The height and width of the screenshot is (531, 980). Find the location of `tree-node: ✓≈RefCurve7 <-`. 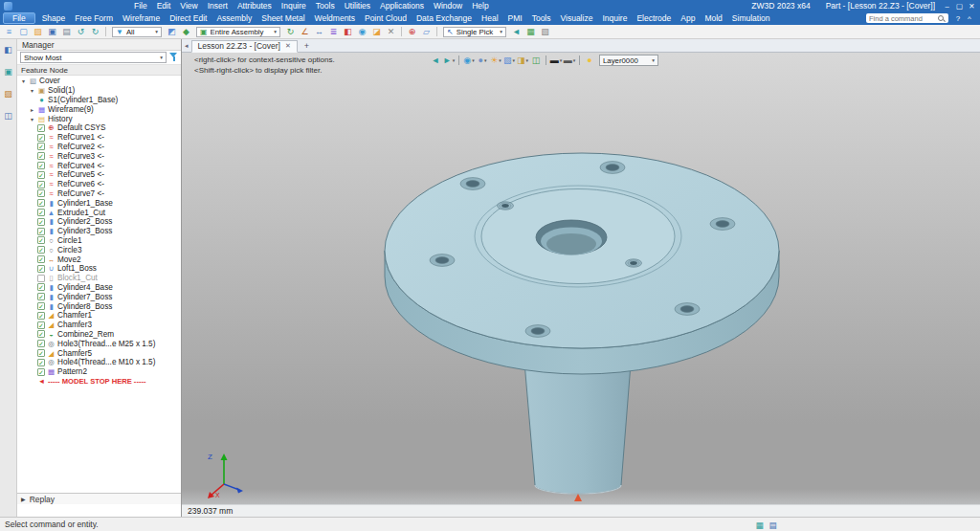

tree-node: ✓≈RefCurve7 <- is located at coordinates (100, 194).